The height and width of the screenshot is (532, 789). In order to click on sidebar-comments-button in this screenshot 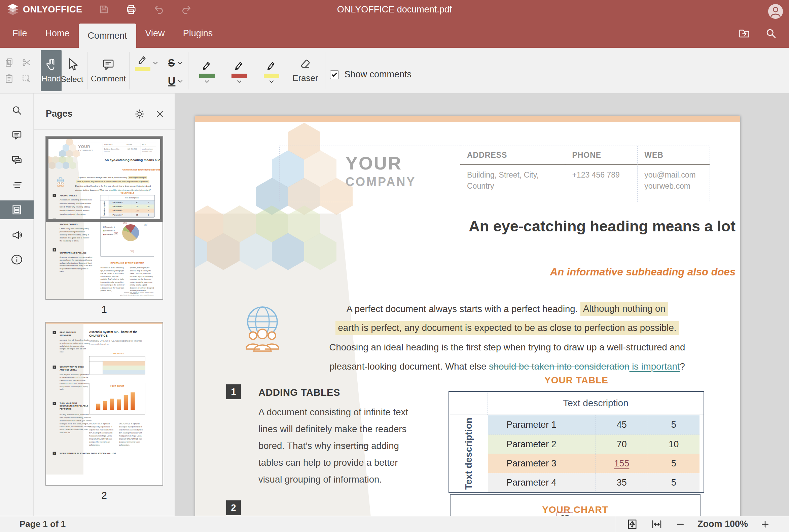, I will do `click(17, 135)`.